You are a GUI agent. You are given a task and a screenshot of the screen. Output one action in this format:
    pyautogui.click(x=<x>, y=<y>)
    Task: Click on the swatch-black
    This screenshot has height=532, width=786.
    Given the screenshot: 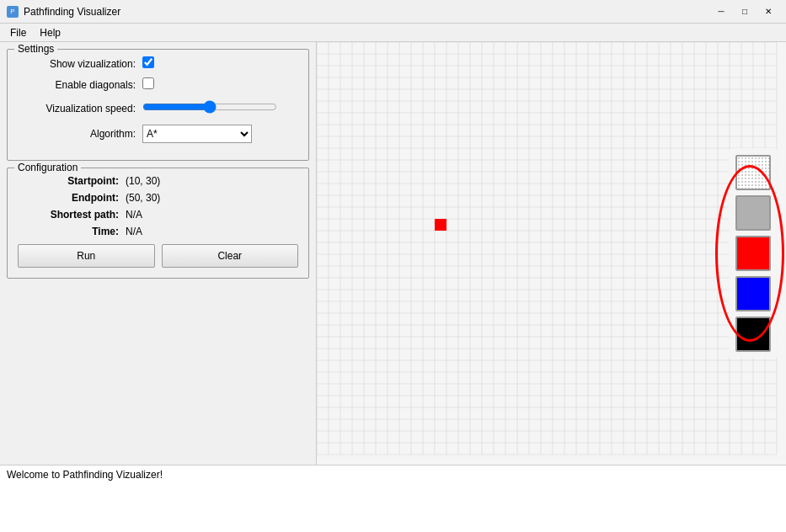 What is the action you would take?
    pyautogui.click(x=753, y=334)
    